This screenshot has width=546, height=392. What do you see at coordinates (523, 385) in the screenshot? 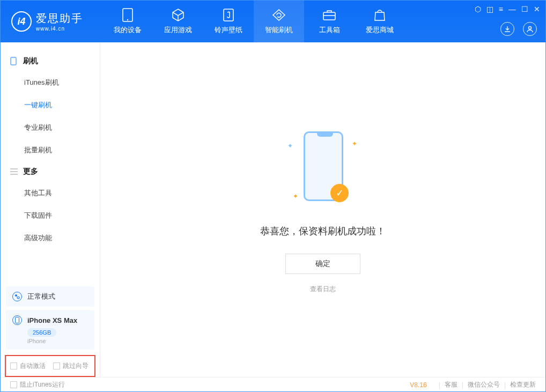
I see `footer-link-update: 检查更新` at bounding box center [523, 385].